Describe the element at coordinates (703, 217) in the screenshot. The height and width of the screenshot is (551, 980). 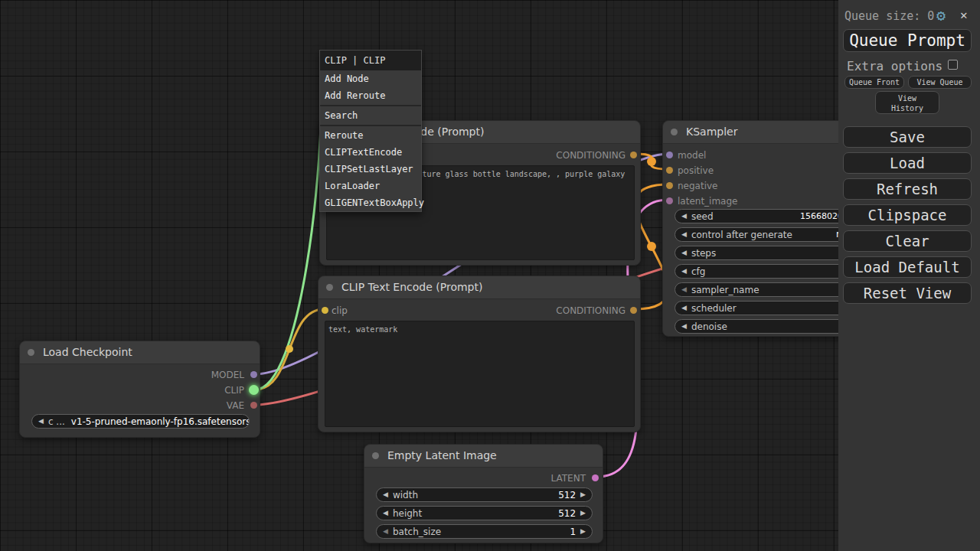
I see `widget-label: seed` at that location.